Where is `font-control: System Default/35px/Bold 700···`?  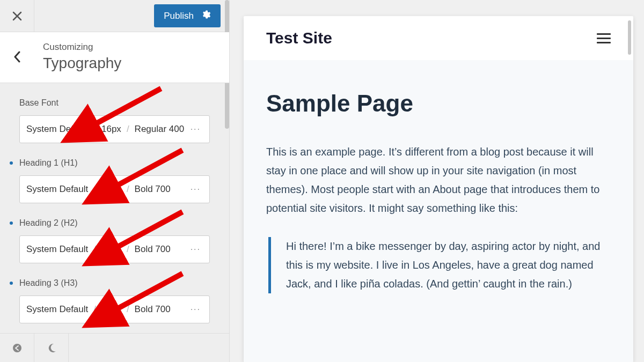 font-control: System Default/35px/Bold 700··· is located at coordinates (115, 249).